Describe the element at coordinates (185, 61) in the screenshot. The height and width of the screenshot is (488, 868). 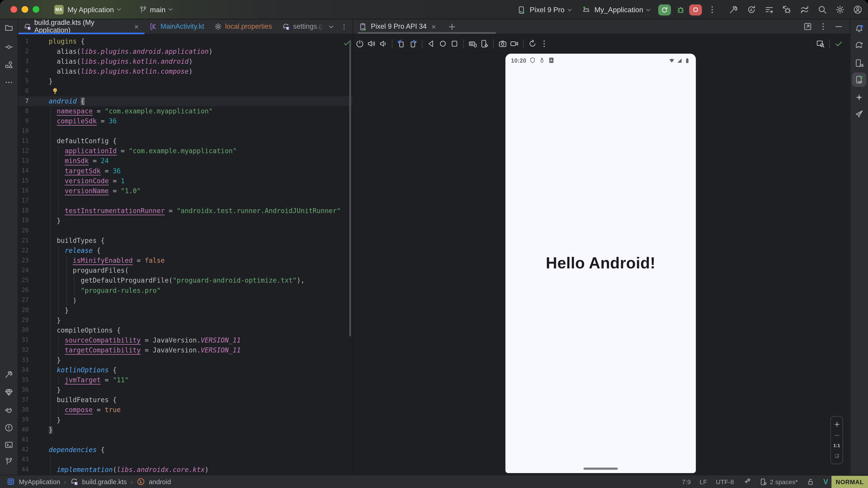
I see `code-line-3: 3 alias(libs.plugins.kotlin.android)` at that location.